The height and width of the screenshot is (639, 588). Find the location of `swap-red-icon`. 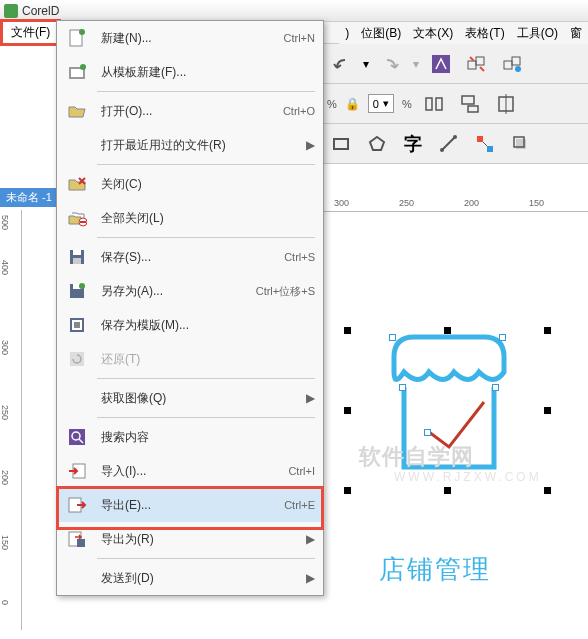

swap-red-icon is located at coordinates (477, 64).